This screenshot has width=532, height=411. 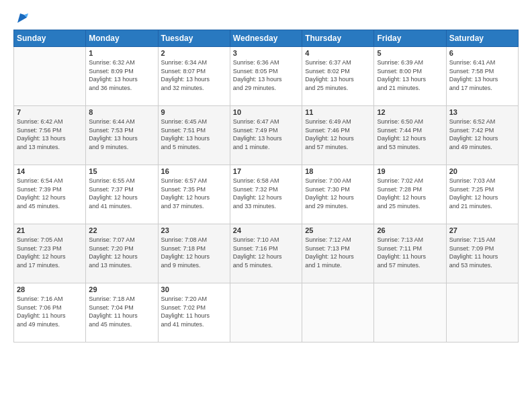 What do you see at coordinates (194, 230) in the screenshot?
I see `day-number: 23` at bounding box center [194, 230].